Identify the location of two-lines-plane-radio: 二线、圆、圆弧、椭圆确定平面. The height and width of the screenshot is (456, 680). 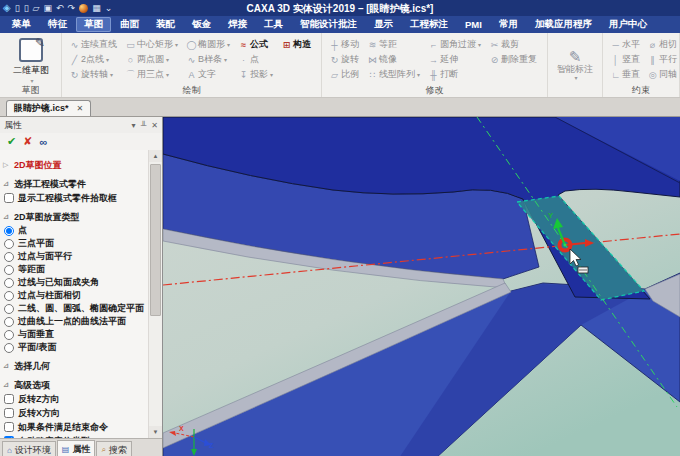
(76, 308).